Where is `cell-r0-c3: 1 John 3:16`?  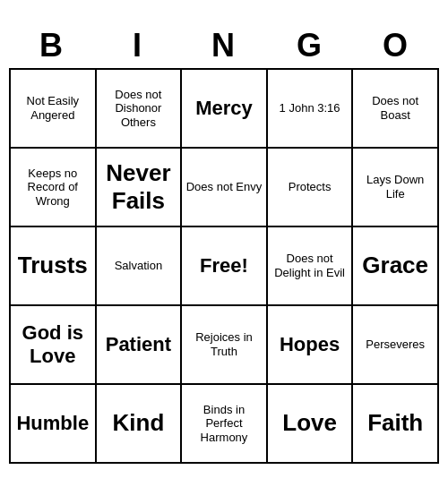
cell-r0-c3: 1 John 3:16 is located at coordinates (311, 109).